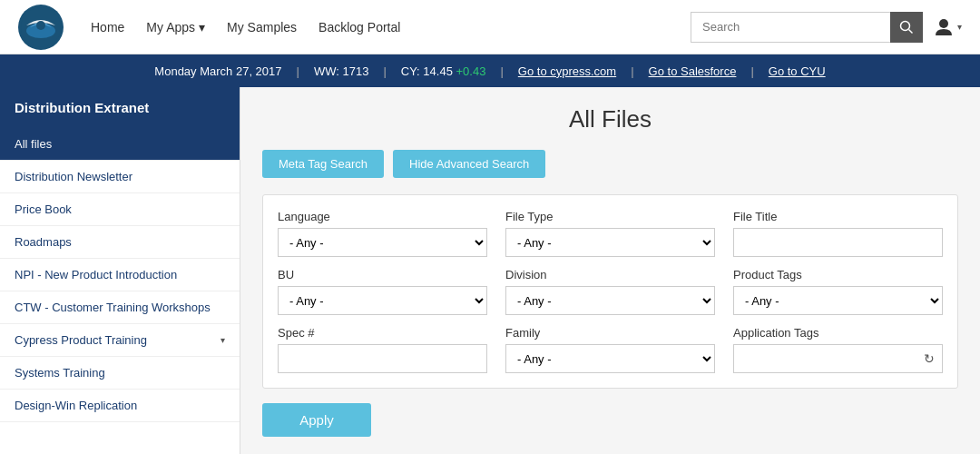  Describe the element at coordinates (359, 27) in the screenshot. I see `nav-backlog-portal: Backlog Portal` at that location.